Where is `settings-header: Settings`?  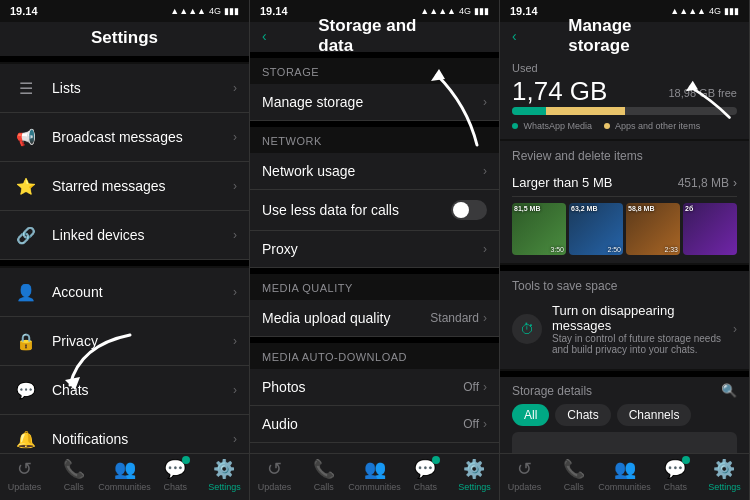
settings-header: Settings is located at coordinates (124, 39).